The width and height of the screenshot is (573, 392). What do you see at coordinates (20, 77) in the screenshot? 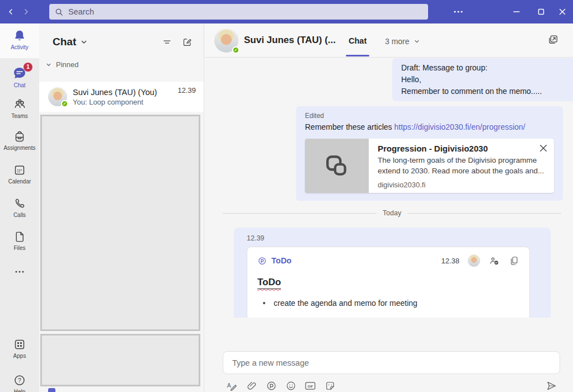
I see `sidebar-item-chat: 1 Chat` at bounding box center [20, 77].